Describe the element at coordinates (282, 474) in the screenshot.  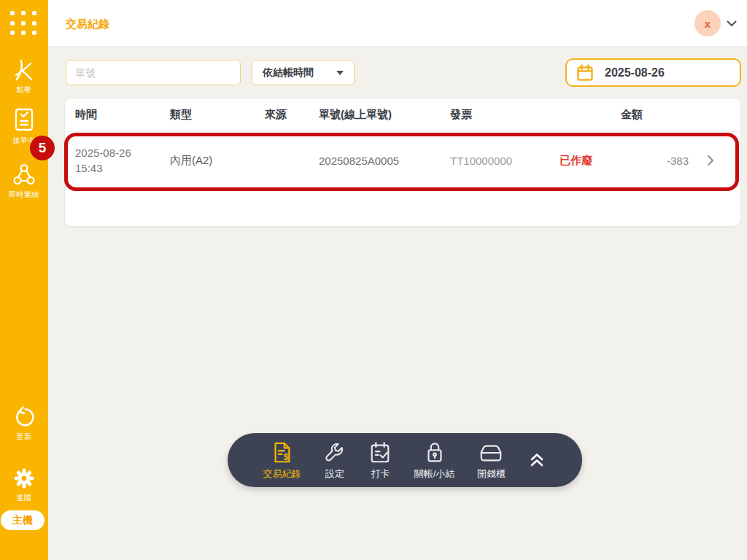
I see `toolbar-item-label: 交易紀錄` at that location.